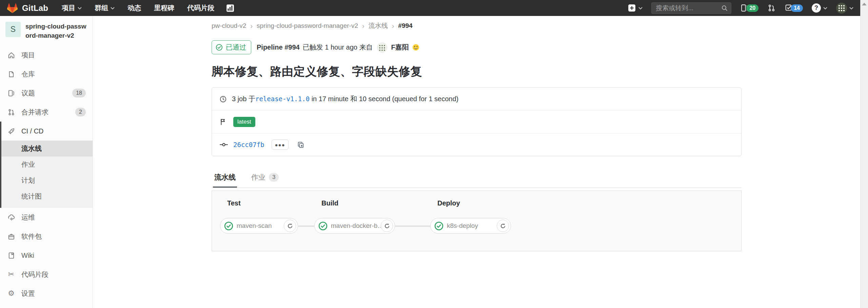 This screenshot has width=868, height=308. I want to click on submenu-item-charts: 统计图, so click(47, 196).